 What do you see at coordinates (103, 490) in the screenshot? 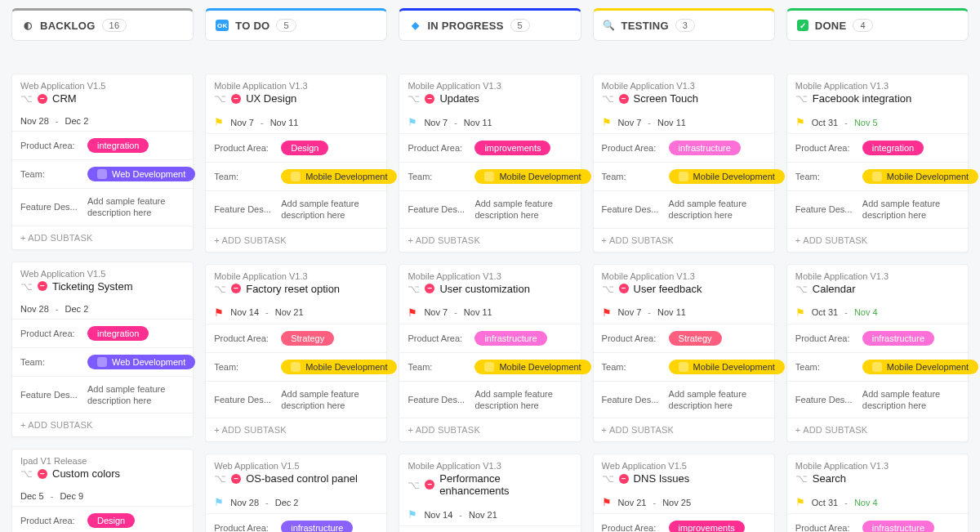
I see `task-card: Ipad V1 Release⌥−Custom colorsDec 5-Dec …` at bounding box center [103, 490].